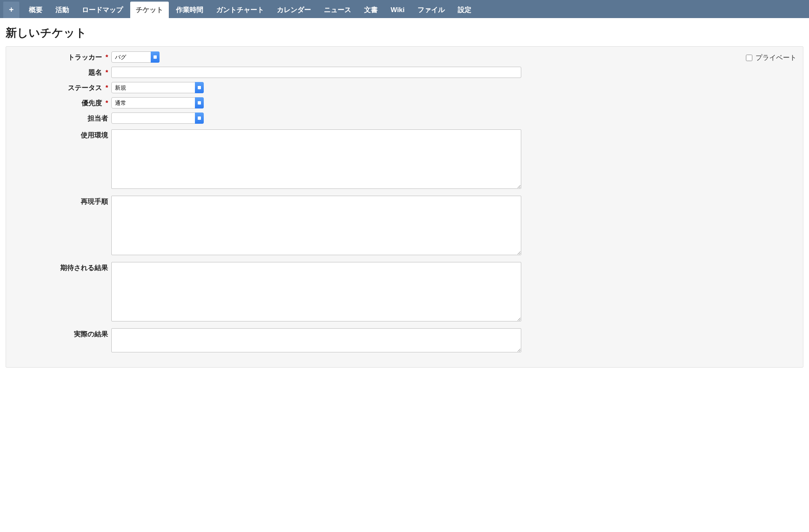  What do you see at coordinates (404, 9) in the screenshot?
I see `top-nav: + 概要 活動 ロードマップ チケット 作業時間 ガントチャート カレンダー ニ…` at bounding box center [404, 9].